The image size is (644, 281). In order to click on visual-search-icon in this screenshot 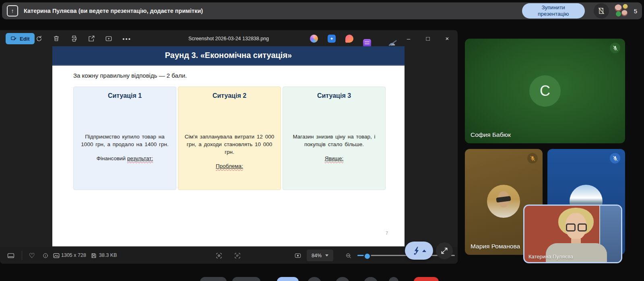, I will do `click(219, 256)`.